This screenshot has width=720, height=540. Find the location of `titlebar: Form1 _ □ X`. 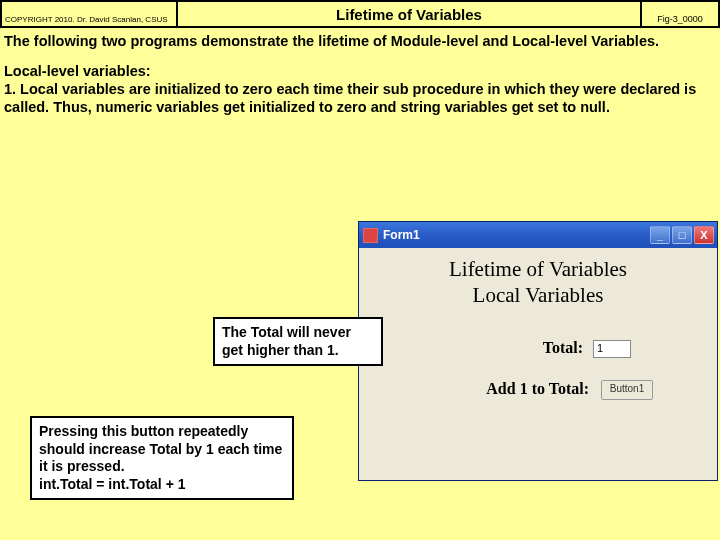

titlebar: Form1 _ □ X is located at coordinates (538, 235).